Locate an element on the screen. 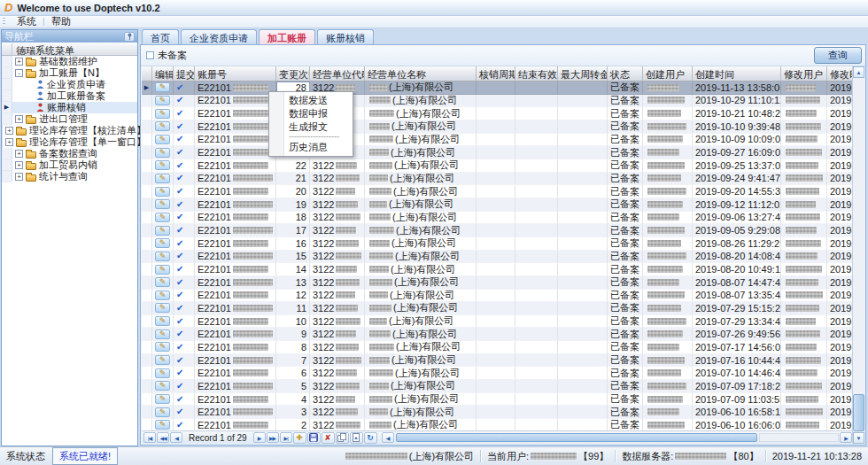  column-header-2: 账册号 is located at coordinates (236, 74).